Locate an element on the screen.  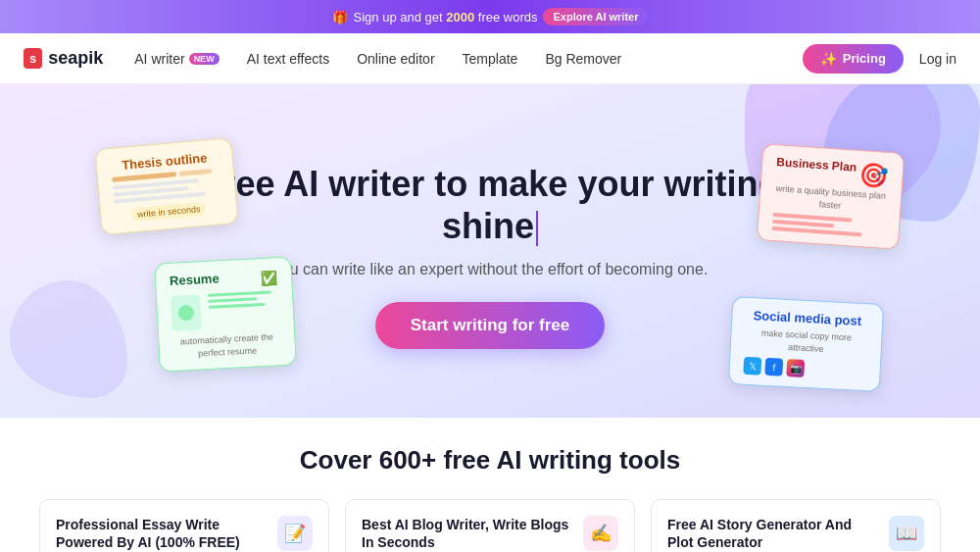
tool-card-story: Free AI Story Generator And Plot Generat… is located at coordinates (796, 526).